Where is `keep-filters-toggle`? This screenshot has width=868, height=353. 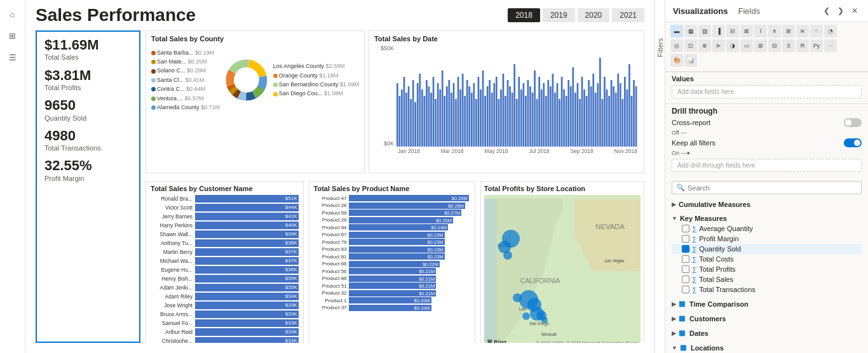
keep-filters-toggle is located at coordinates (853, 143).